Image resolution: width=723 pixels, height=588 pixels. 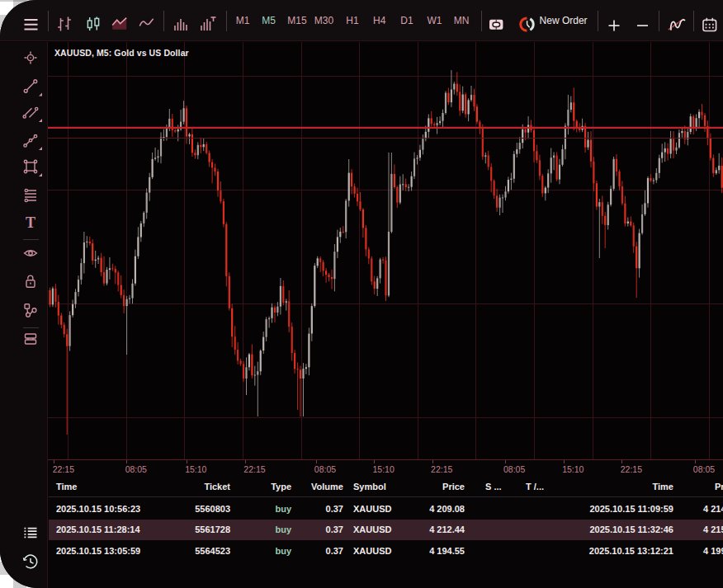 I want to click on svg-text: T, so click(x=31, y=223).